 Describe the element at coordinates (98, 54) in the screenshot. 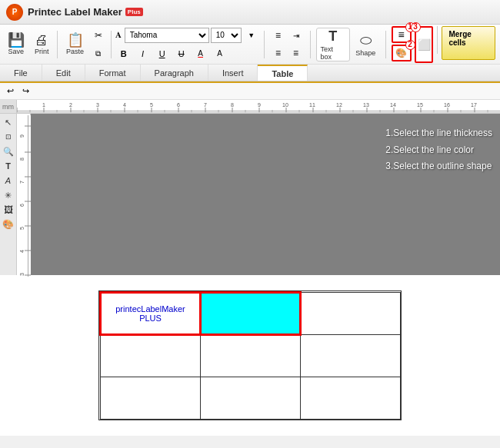

I see `copy-button: ⧉` at that location.